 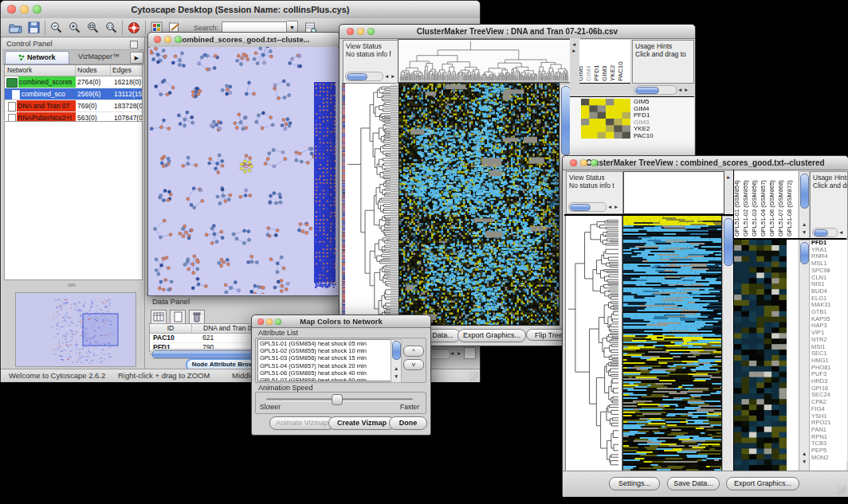 I want to click on attribute-item: GPL51-01 (GSM854) heat shock 05 min, so click(x=324, y=344).